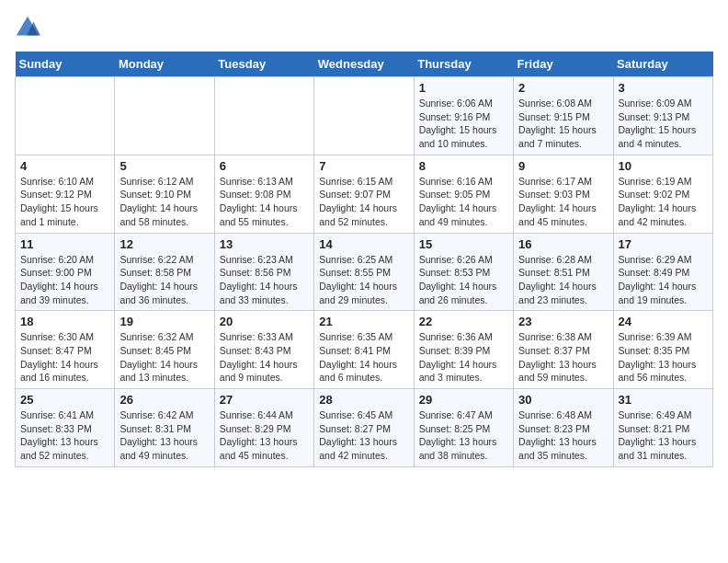 The width and height of the screenshot is (728, 563). What do you see at coordinates (364, 280) in the screenshot?
I see `day-info: Sunrise: 6:25 AMSunset: 8:55 PMDaylight:…` at bounding box center [364, 280].